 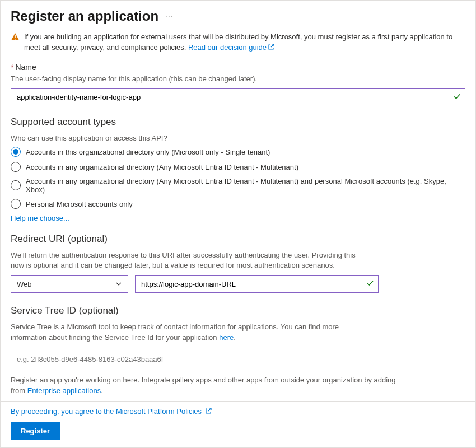 I want to click on service-tree-heading: Service Tree ID (optional), so click(x=238, y=311).